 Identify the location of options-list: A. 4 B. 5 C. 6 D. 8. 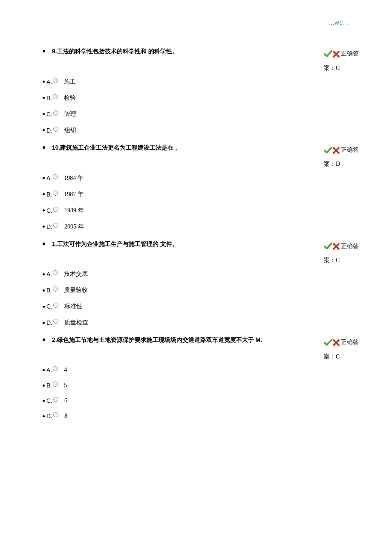
(196, 393).